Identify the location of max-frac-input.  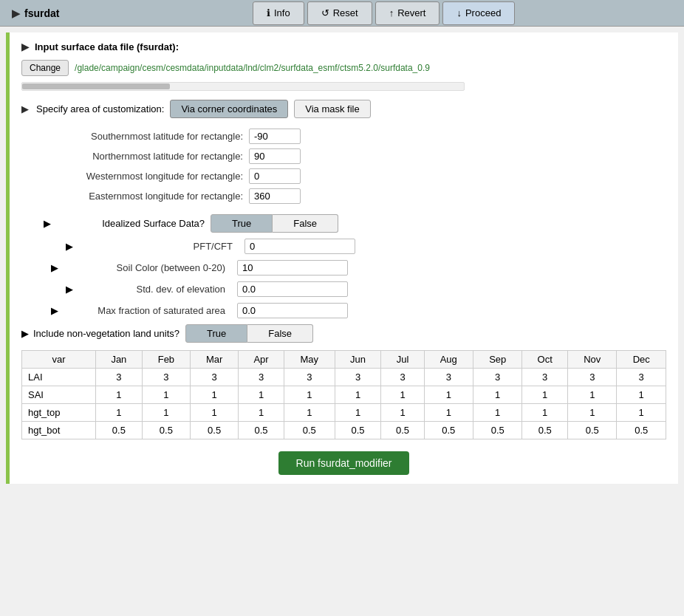
(293, 310).